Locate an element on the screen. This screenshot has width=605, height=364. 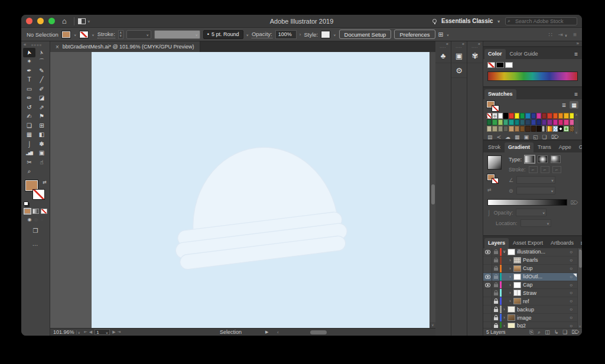
tab-layers: Layers is located at coordinates (496, 243).